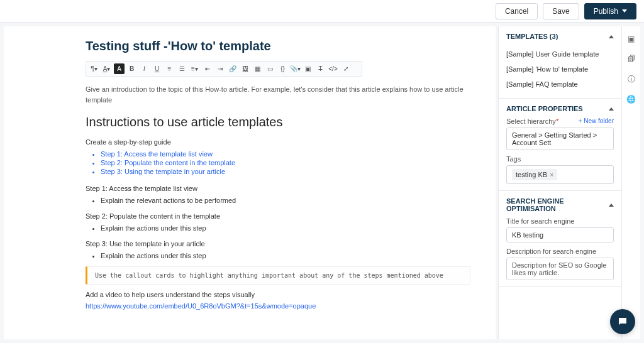 The width and height of the screenshot is (644, 343). What do you see at coordinates (560, 175) in the screenshot?
I see `tags-input: testing KB ×` at bounding box center [560, 175].